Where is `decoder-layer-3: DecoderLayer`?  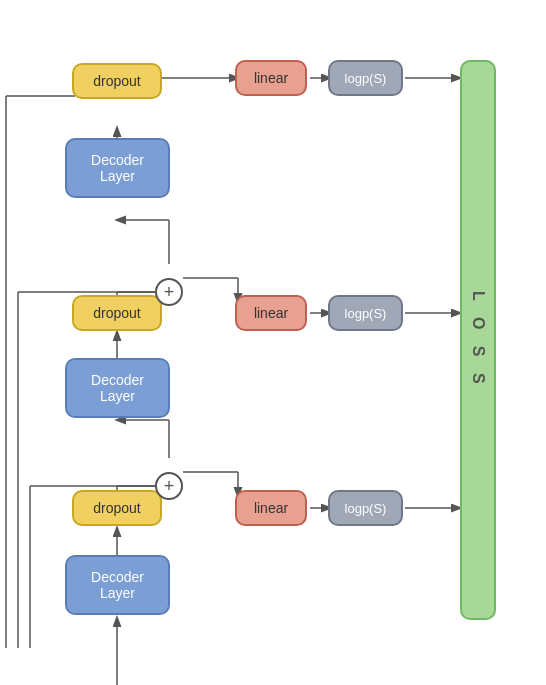 decoder-layer-3: DecoderLayer is located at coordinates (118, 168).